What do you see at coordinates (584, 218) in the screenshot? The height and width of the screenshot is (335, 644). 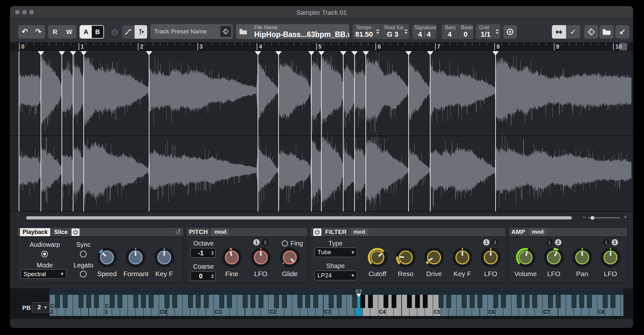 I see `zoom-out-button: −` at bounding box center [584, 218].